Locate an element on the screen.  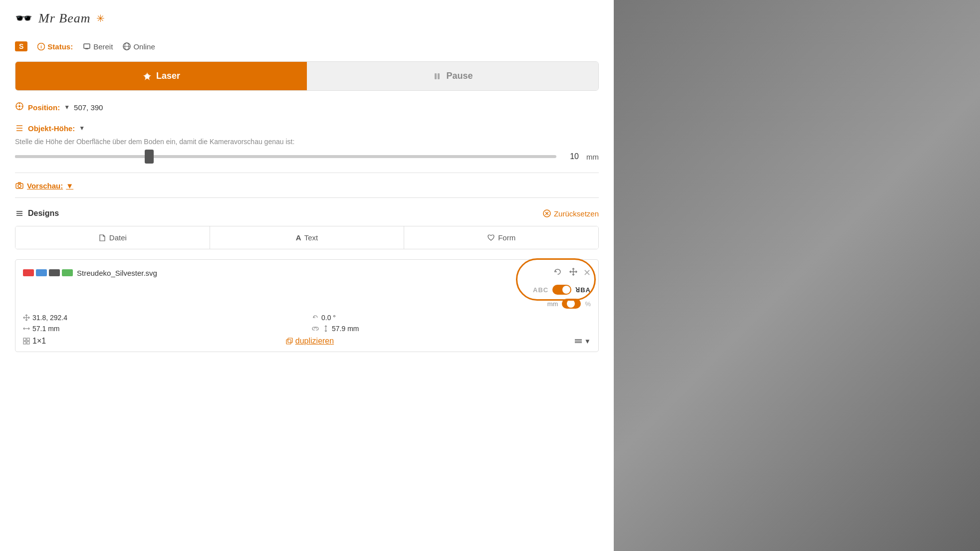
object-height-arrow: ▼ is located at coordinates (82, 128).